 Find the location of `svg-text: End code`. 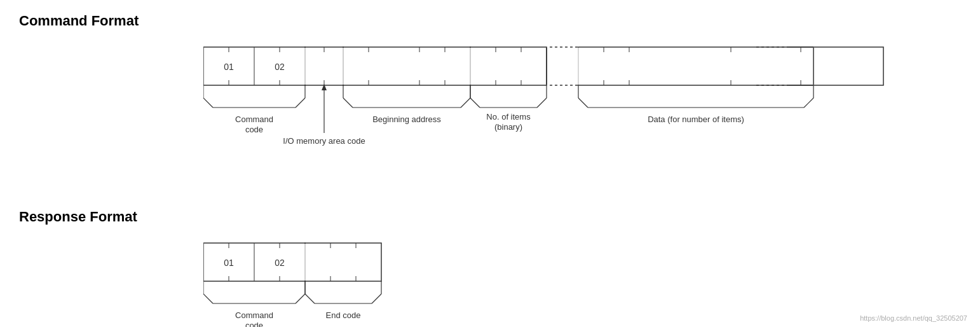

svg-text: End code is located at coordinates (343, 316).